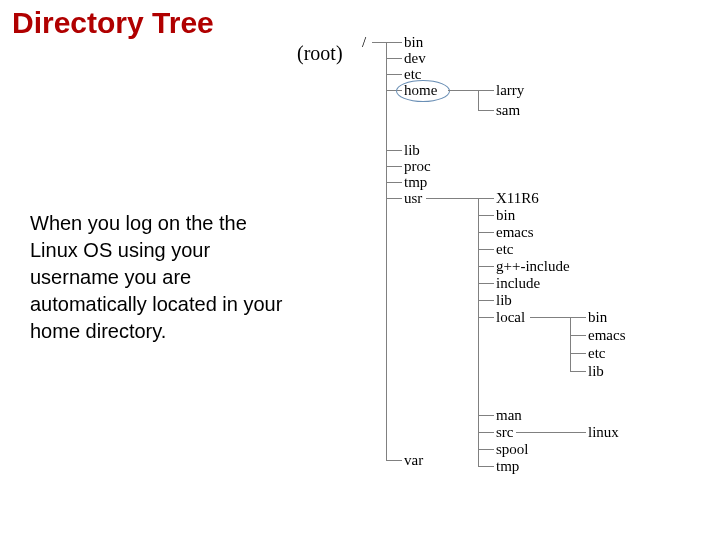 The width and height of the screenshot is (720, 540). I want to click on node-usr-man: man, so click(509, 416).